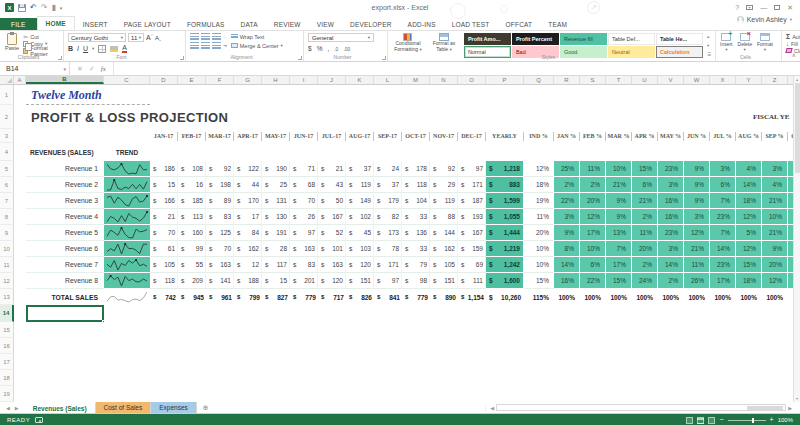  What do you see at coordinates (645, 217) in the screenshot?
I see `month-pct-cell: 2%` at bounding box center [645, 217].